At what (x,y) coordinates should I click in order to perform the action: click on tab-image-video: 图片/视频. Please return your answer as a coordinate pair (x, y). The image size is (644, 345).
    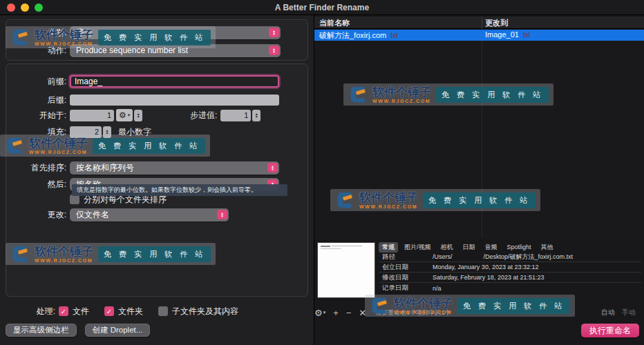
    Looking at the image, I should click on (417, 247).